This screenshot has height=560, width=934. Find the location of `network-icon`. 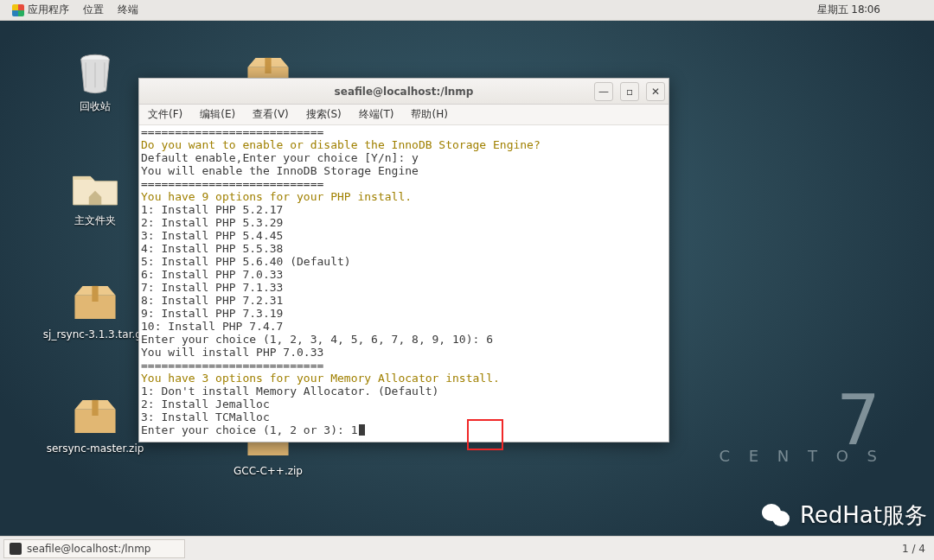

network-icon is located at coordinates (894, 10).